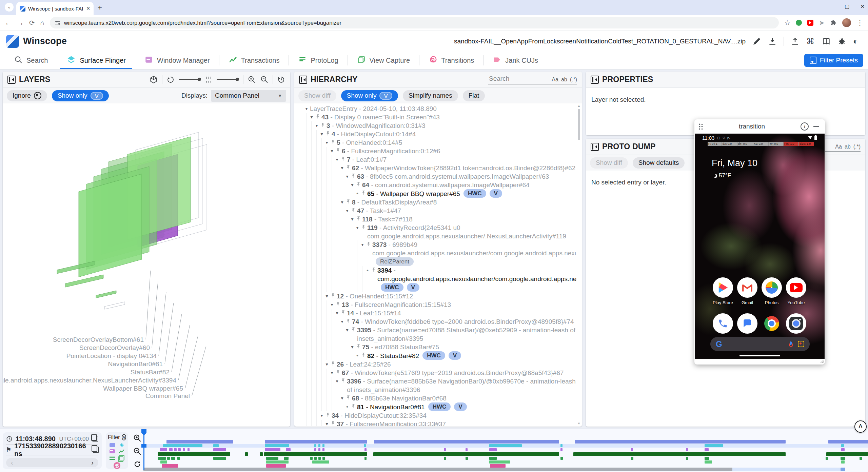 The image size is (868, 472). Describe the element at coordinates (848, 442) in the screenshot. I see `trace-segment-screen-recording` at that location.